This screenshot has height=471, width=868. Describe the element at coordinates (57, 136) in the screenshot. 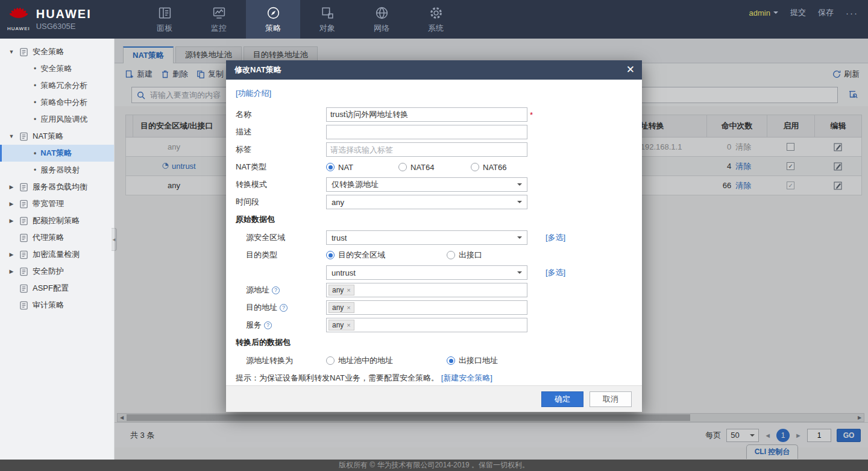

I see `sidebar-item-5: ▼NAT策略` at that location.